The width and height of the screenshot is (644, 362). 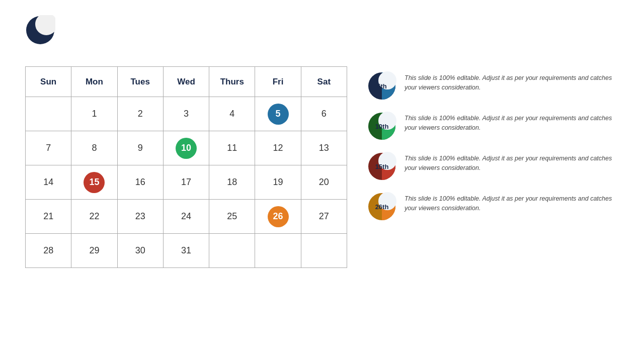 What do you see at coordinates (95, 183) in the screenshot?
I see `calendar-cell: 15` at bounding box center [95, 183].